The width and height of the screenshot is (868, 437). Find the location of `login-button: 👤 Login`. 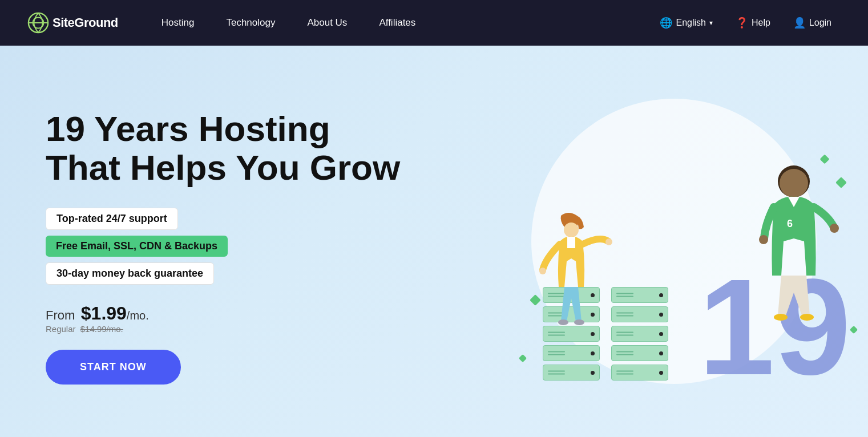

login-button: 👤 Login is located at coordinates (813, 23).